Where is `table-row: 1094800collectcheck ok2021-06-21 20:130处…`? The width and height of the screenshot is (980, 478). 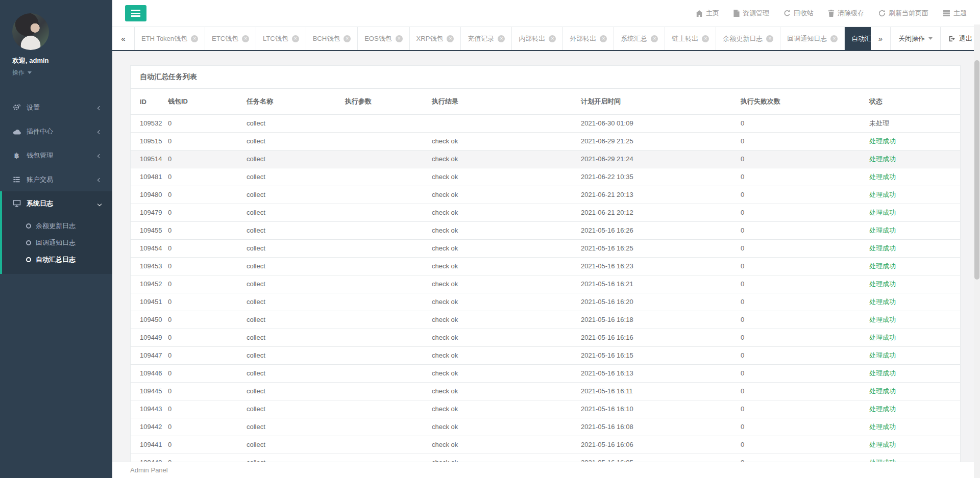 table-row: 1094800collectcheck ok2021-06-21 20:130处… is located at coordinates (545, 195).